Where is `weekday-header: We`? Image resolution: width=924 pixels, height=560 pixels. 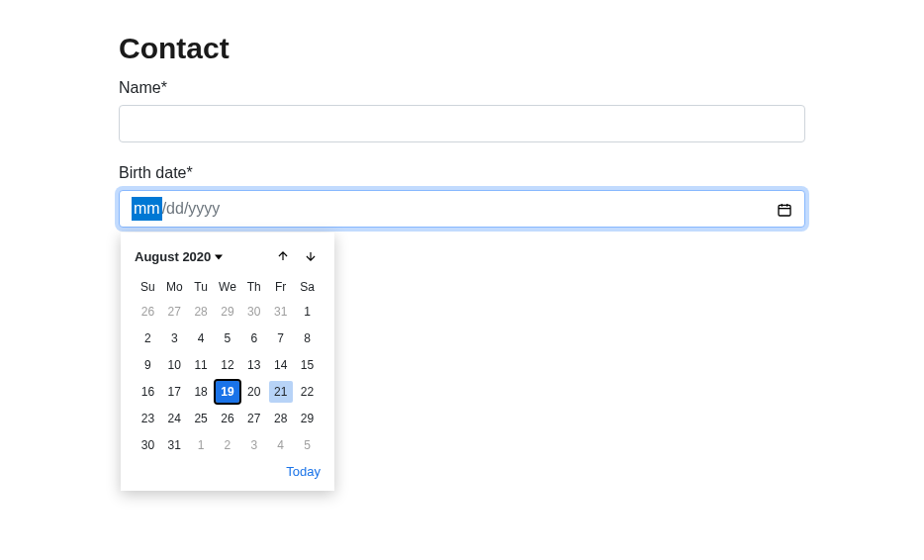
weekday-header: We is located at coordinates (228, 287).